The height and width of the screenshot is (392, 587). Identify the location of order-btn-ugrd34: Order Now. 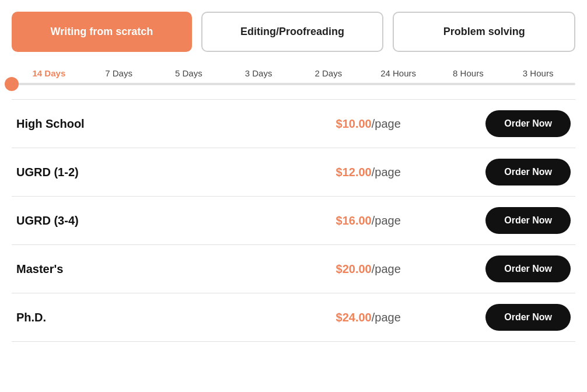
(528, 220).